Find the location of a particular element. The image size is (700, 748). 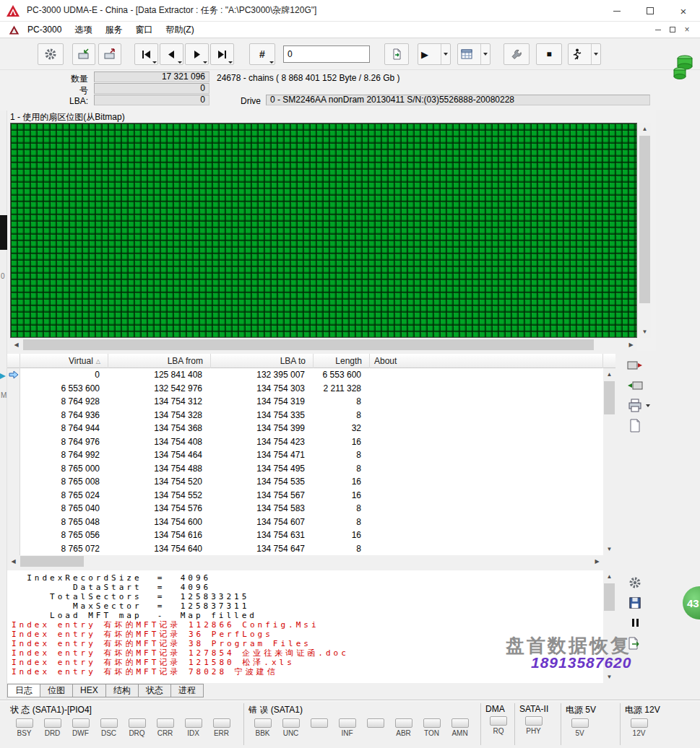

save-map-button is located at coordinates (635, 365).